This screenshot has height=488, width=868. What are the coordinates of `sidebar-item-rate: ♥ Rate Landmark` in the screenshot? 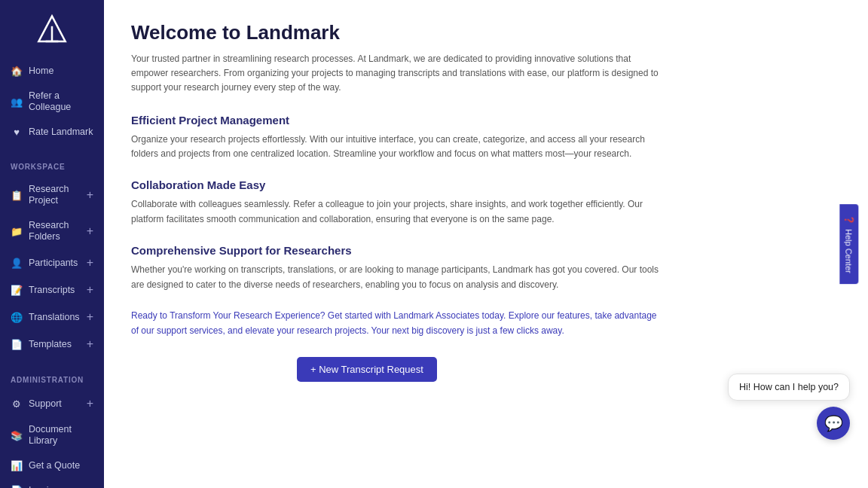 It's located at (52, 133).